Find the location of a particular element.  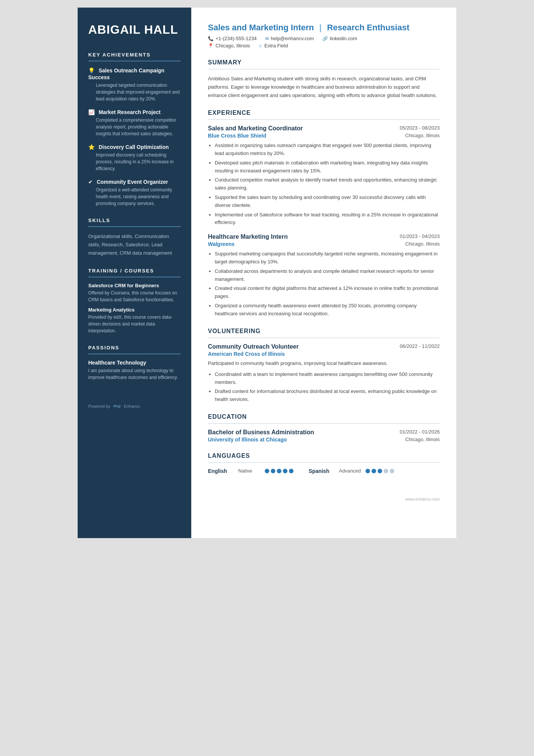

brand-name: Enhancv is located at coordinates (132, 406).